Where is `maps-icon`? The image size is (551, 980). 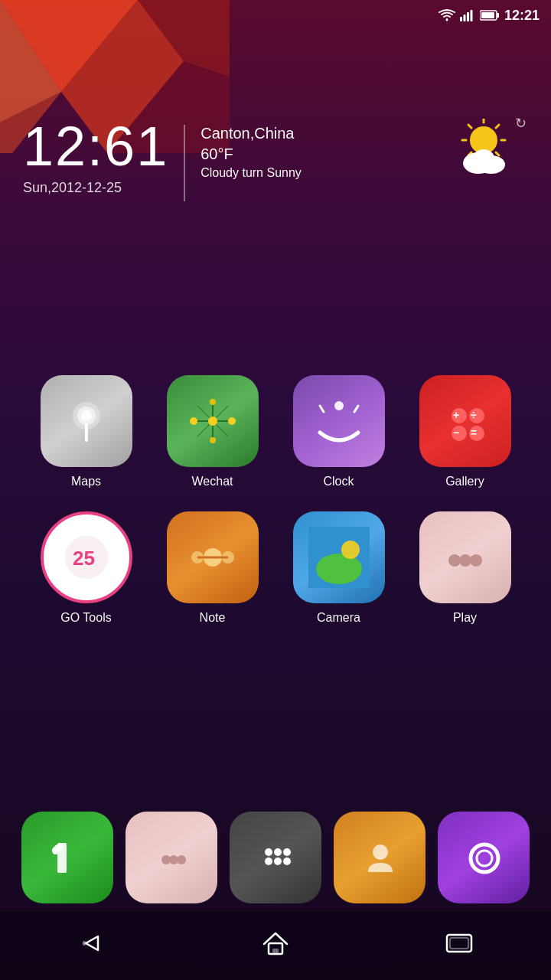 maps-icon is located at coordinates (86, 421).